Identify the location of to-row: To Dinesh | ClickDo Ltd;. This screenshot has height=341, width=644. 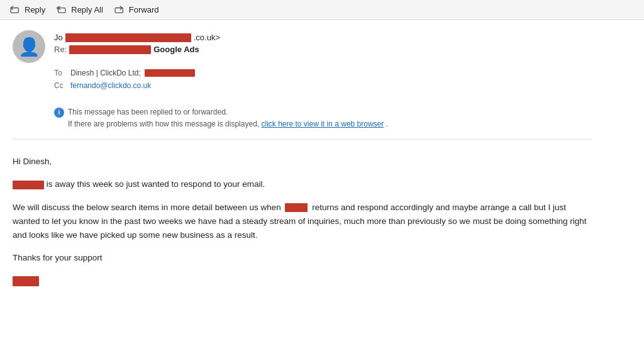
(323, 73).